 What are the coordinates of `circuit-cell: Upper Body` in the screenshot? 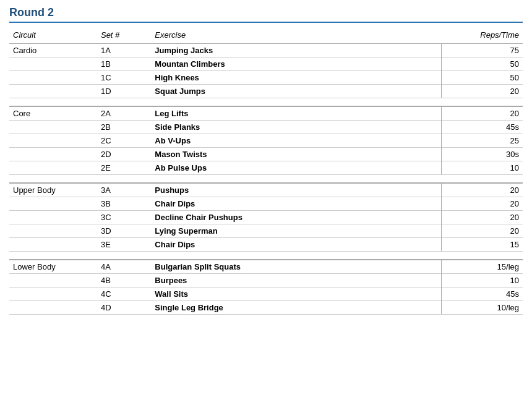 It's located at (53, 190).